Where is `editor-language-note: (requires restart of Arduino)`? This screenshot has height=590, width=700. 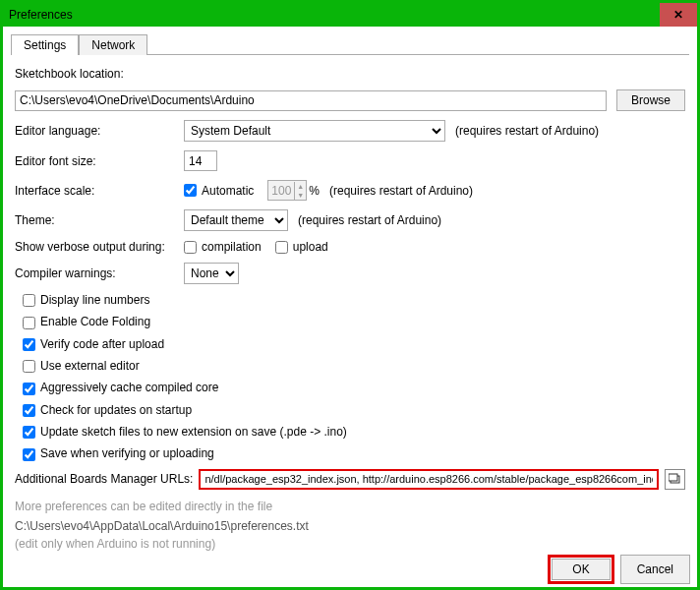
editor-language-note: (requires restart of Arduino) is located at coordinates (527, 131).